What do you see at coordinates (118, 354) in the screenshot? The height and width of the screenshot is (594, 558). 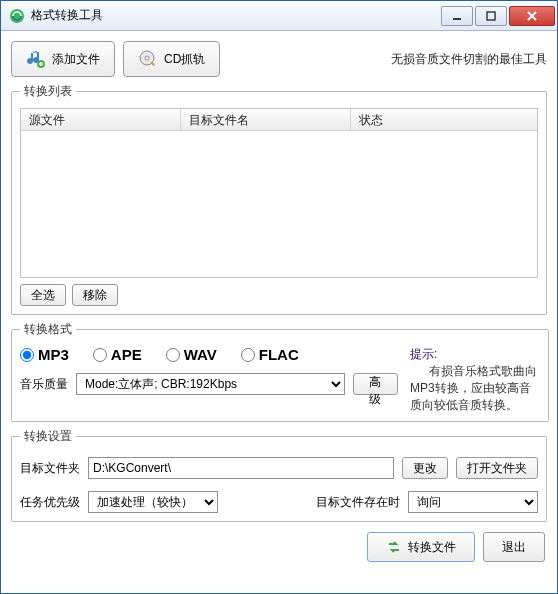 I see `radio-ape: APE` at bounding box center [118, 354].